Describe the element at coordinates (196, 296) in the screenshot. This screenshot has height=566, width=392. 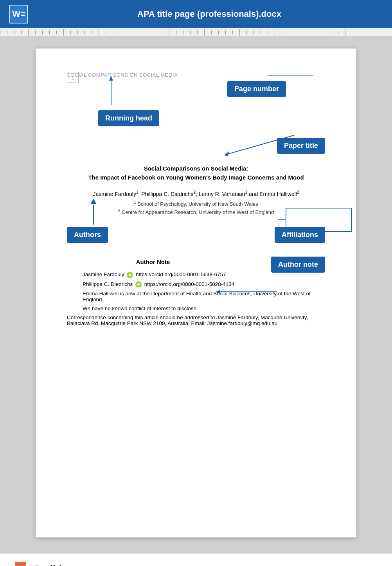
I see `author-note-para-1: Emma Halliwell is now at the Department …` at that location.